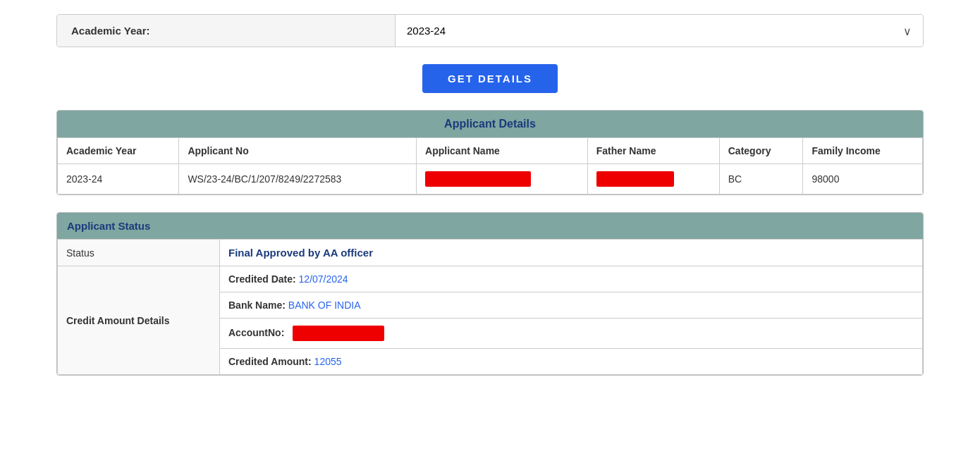  What do you see at coordinates (139, 253) in the screenshot?
I see `status-label-cell: Status` at bounding box center [139, 253].